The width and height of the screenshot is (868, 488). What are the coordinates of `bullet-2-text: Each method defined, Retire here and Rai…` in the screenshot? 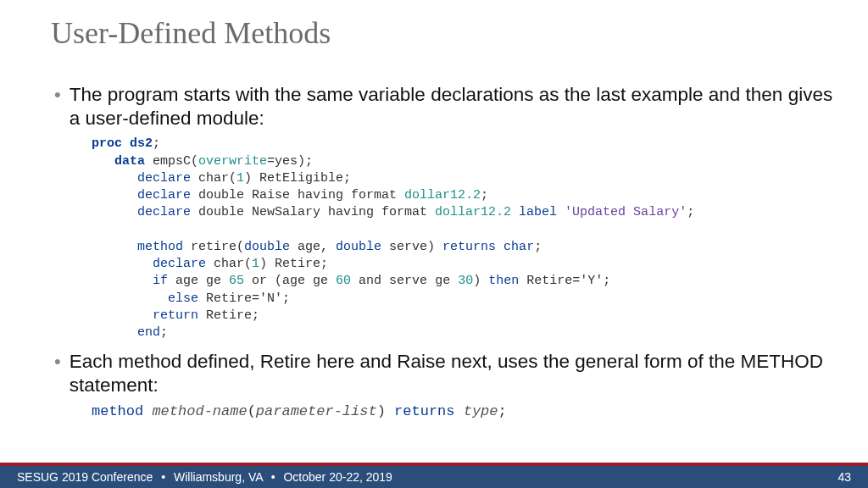 It's located at (452, 374).